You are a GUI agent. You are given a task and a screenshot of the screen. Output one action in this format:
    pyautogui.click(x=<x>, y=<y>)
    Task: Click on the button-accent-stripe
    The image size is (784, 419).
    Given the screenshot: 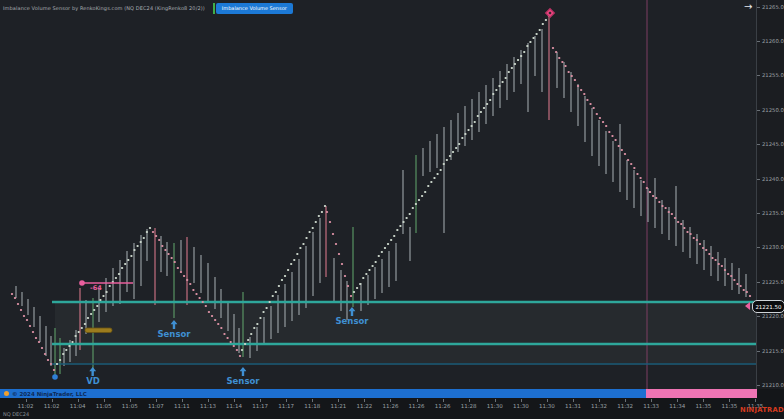 What is the action you would take?
    pyautogui.click(x=214, y=8)
    